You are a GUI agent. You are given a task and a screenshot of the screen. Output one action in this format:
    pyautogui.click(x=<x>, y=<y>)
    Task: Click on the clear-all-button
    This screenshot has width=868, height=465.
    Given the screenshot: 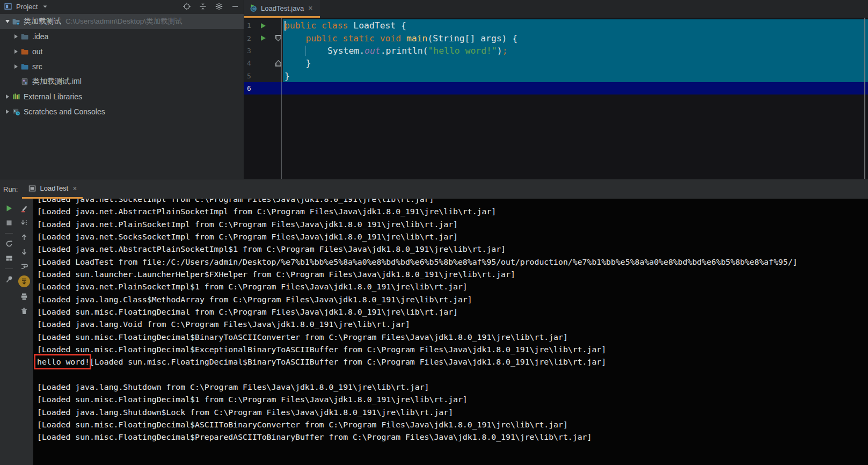 What is the action you would take?
    pyautogui.click(x=24, y=311)
    